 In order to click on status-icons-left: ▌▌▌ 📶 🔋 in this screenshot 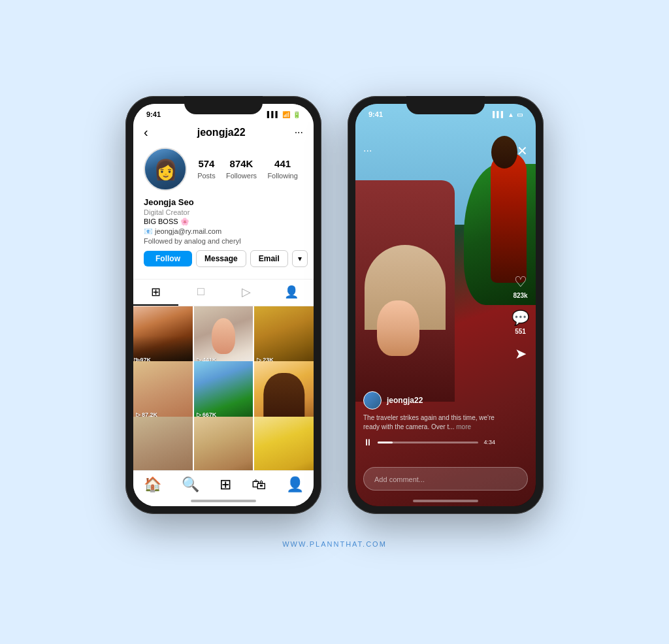, I will do `click(284, 115)`.